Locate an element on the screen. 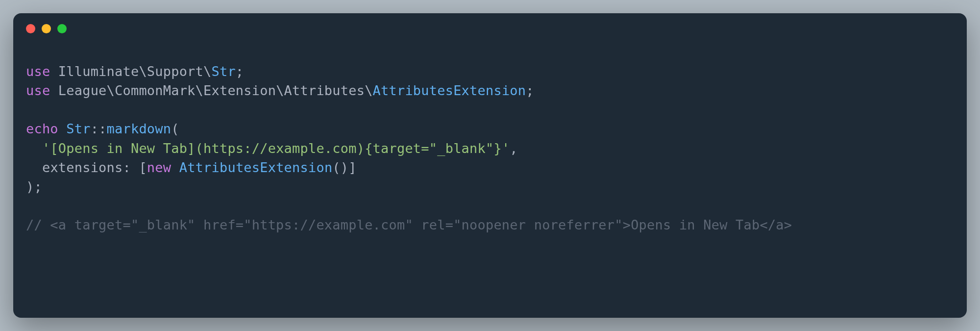 The width and height of the screenshot is (980, 331). function-name: markdown is located at coordinates (139, 128).